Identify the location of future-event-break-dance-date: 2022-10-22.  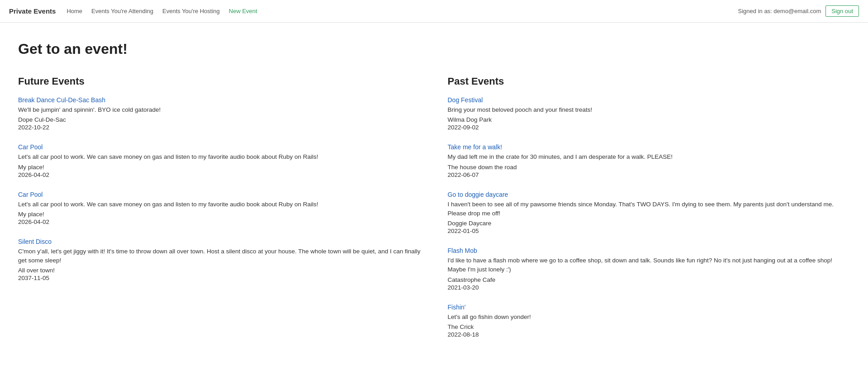
(219, 128).